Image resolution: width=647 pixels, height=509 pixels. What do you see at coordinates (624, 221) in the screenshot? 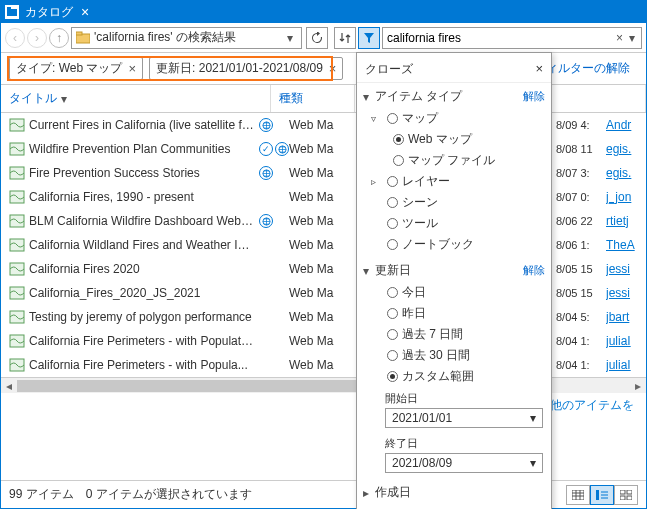
I see `row-owner-link: rtietj` at bounding box center [624, 221].